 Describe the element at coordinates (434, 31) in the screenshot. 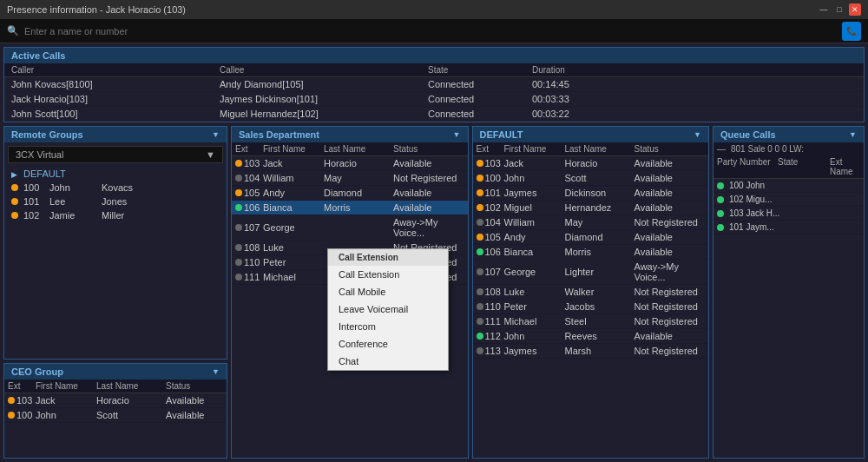

I see `search-bar: 🔍 📞` at that location.